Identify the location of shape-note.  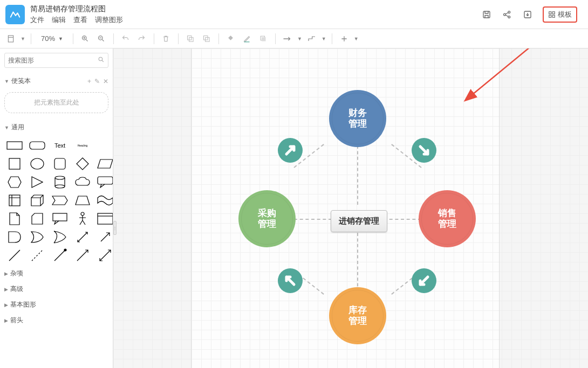
(15, 219).